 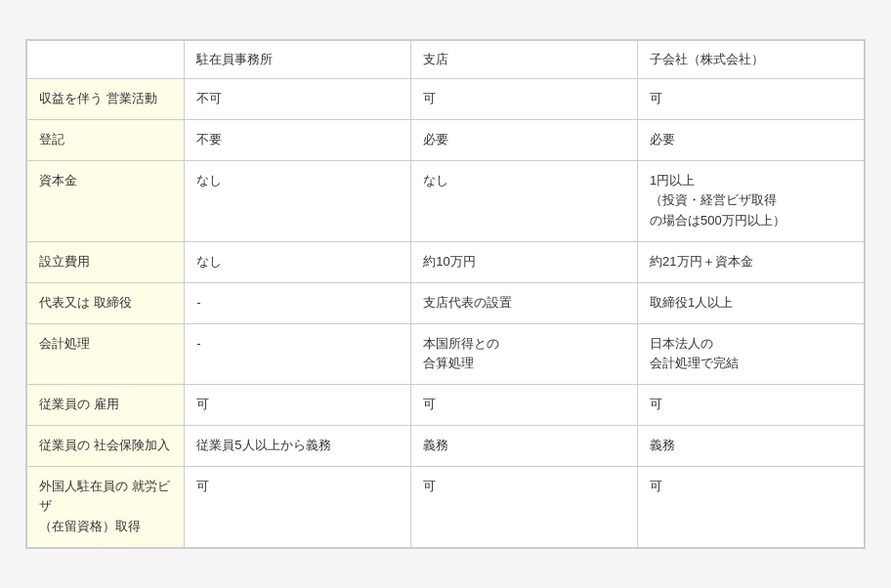 I want to click on row-shiten: 約10万円, so click(x=525, y=262).